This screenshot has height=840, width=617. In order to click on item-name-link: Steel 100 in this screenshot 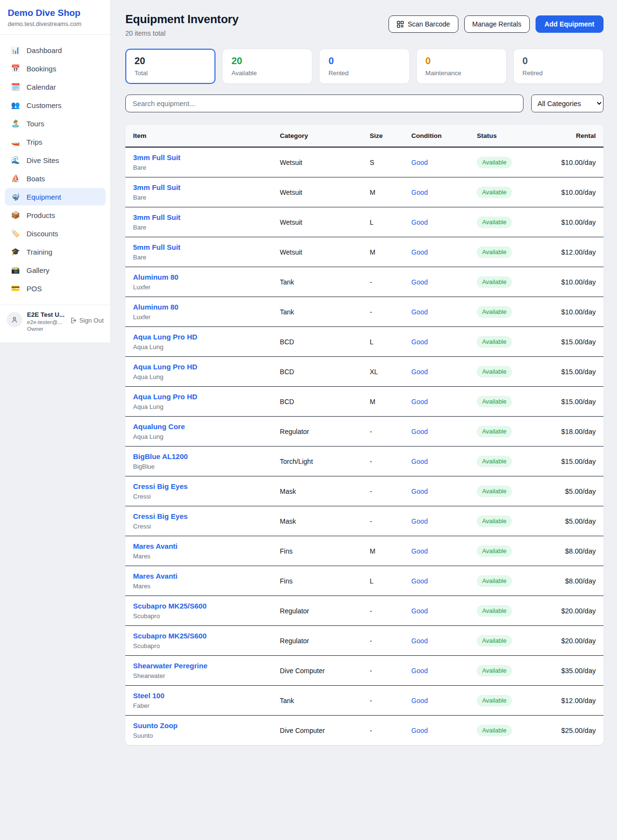, I will do `click(199, 695)`.